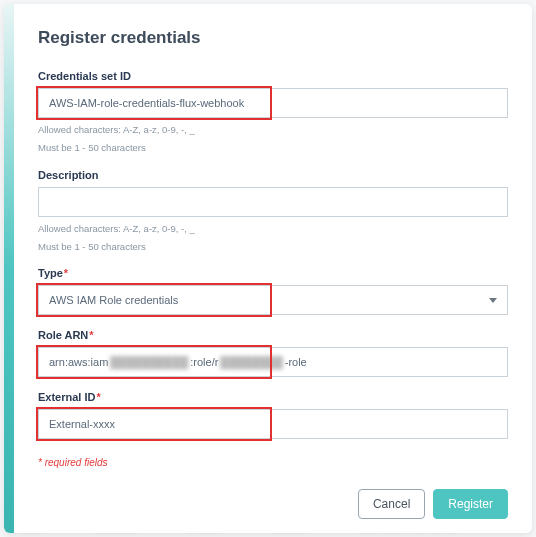 Image resolution: width=536 pixels, height=537 pixels. I want to click on type-select: AWS IAM Role credentials, so click(273, 300).